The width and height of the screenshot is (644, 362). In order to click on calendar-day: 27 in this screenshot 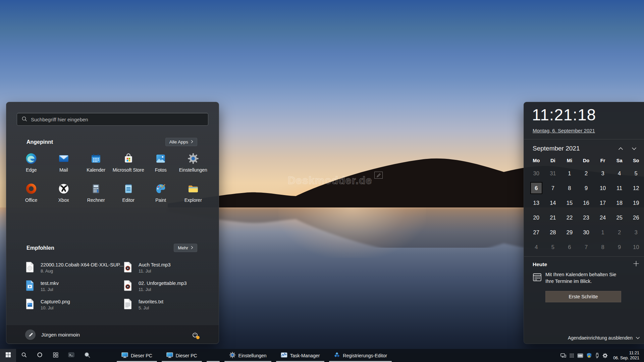, I will do `click(536, 232)`.